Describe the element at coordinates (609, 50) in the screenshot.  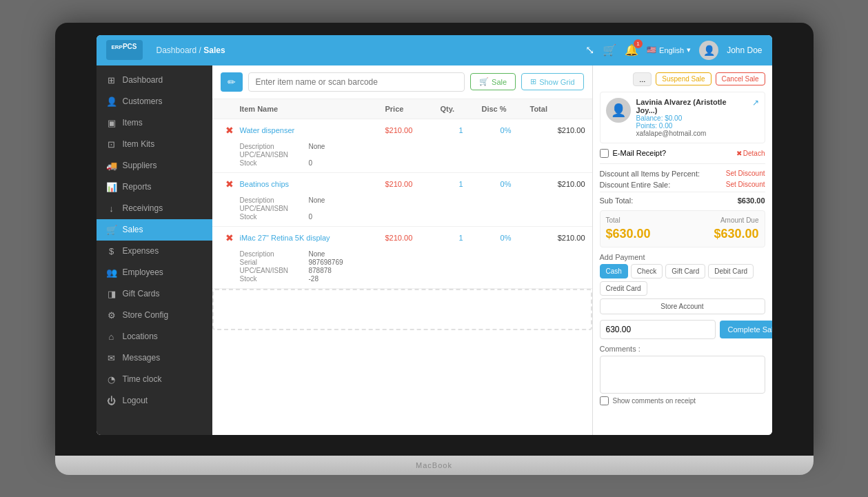
I see `cart-icon: 🛒` at that location.